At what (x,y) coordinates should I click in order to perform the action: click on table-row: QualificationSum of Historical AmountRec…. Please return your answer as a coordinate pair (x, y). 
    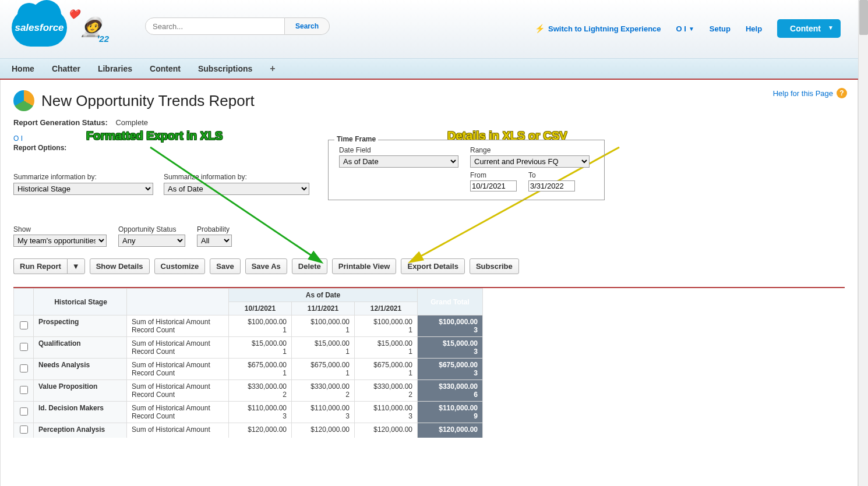
    Looking at the image, I should click on (248, 348).